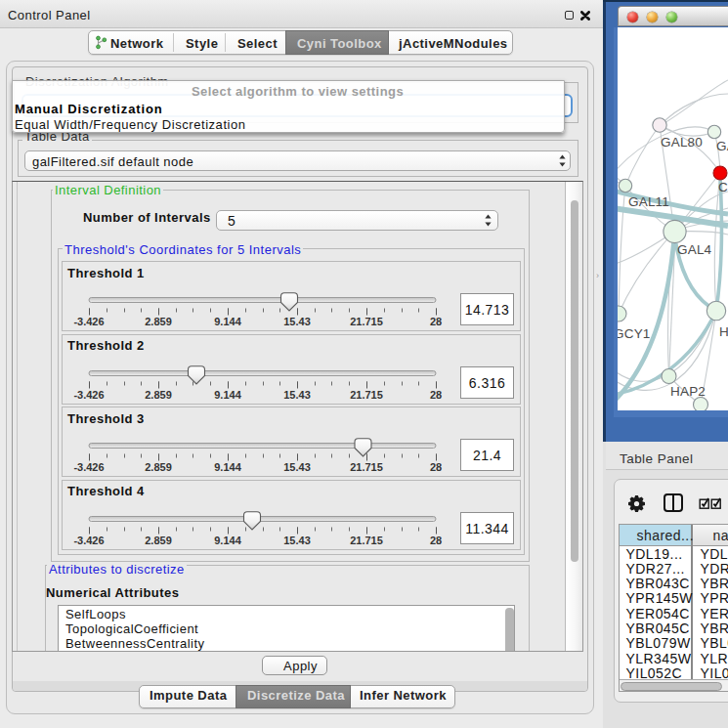  What do you see at coordinates (695, 250) in the screenshot?
I see `svg-text: GAL4` at bounding box center [695, 250].